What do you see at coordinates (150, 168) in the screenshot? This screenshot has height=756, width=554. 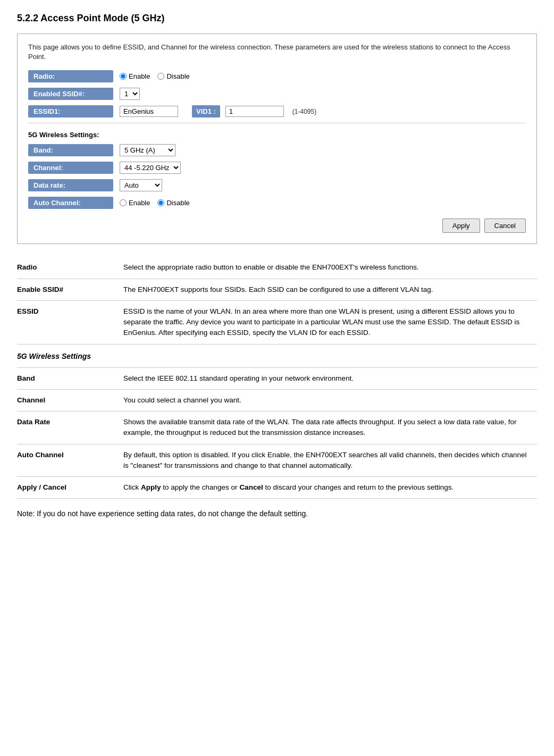 I see `channel-select: 44 -5.220 GHz 36 -5.180 GHz 40 -5.200 GH…` at bounding box center [150, 168].